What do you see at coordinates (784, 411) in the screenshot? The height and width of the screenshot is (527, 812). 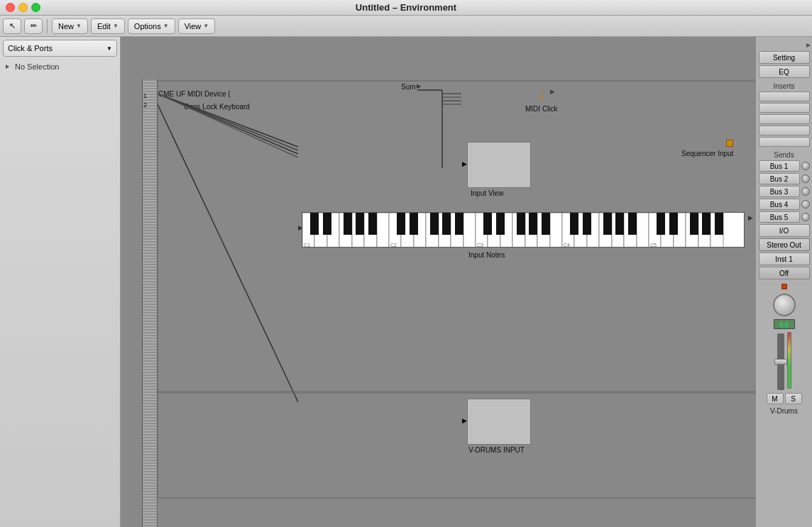 I see `channel-name: V-Drums` at bounding box center [784, 411].